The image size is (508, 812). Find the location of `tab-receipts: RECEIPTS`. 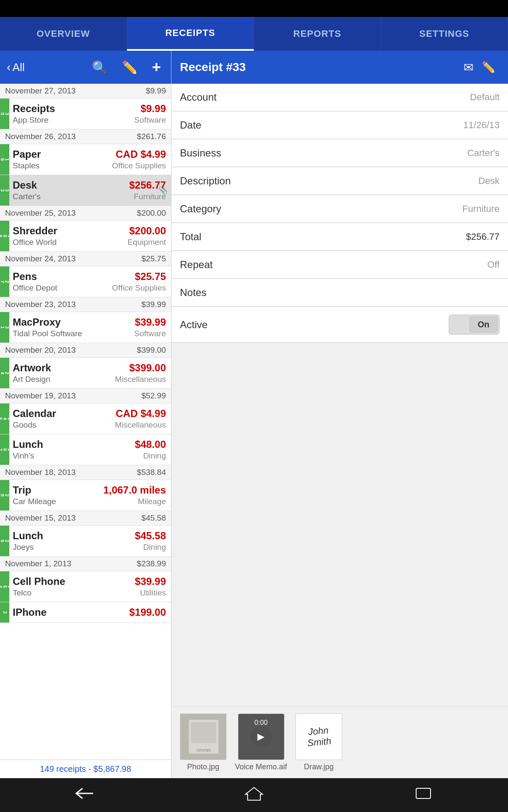

tab-receipts: RECEIPTS is located at coordinates (190, 34).